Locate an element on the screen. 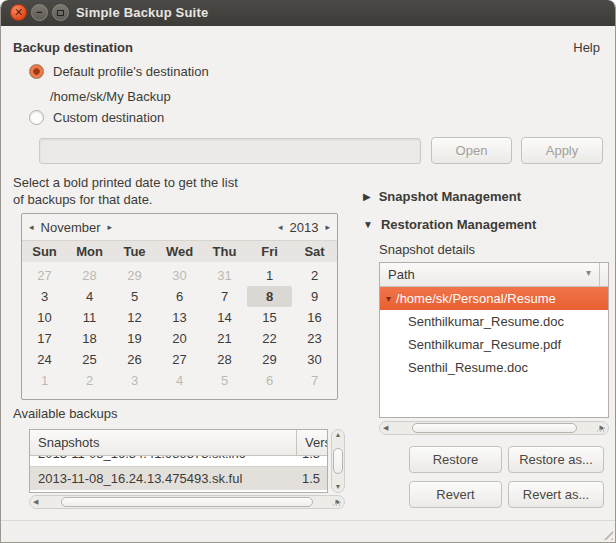  table-row: 2013-11-08_16.34.41.989373.sk.inc 1.5 is located at coordinates (178, 461).